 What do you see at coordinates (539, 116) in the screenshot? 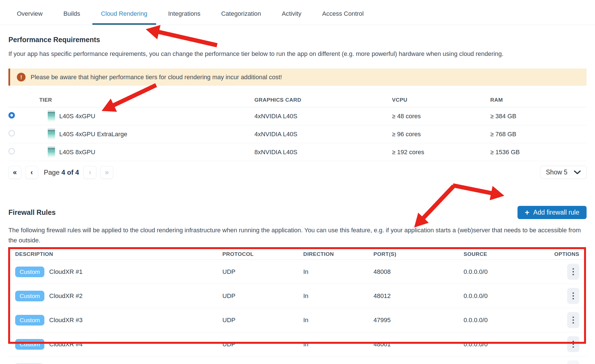
I see `tier-ram: ≥ 384 GB` at bounding box center [539, 116].